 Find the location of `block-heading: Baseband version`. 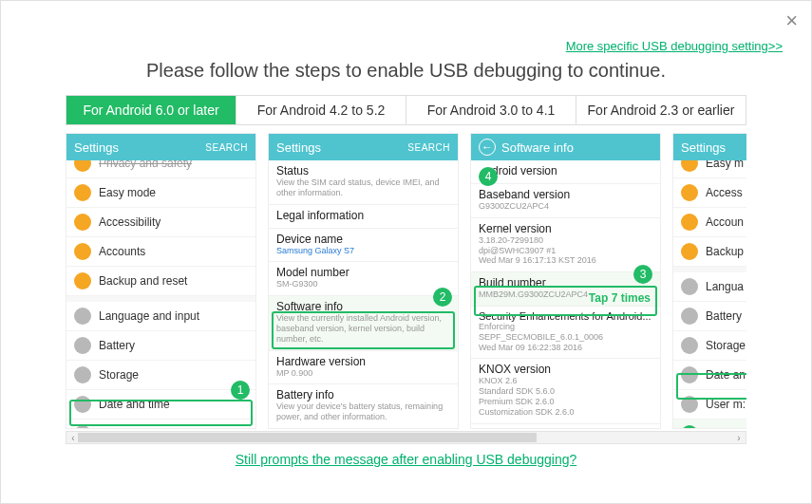

block-heading: Baseband version is located at coordinates (566, 195).